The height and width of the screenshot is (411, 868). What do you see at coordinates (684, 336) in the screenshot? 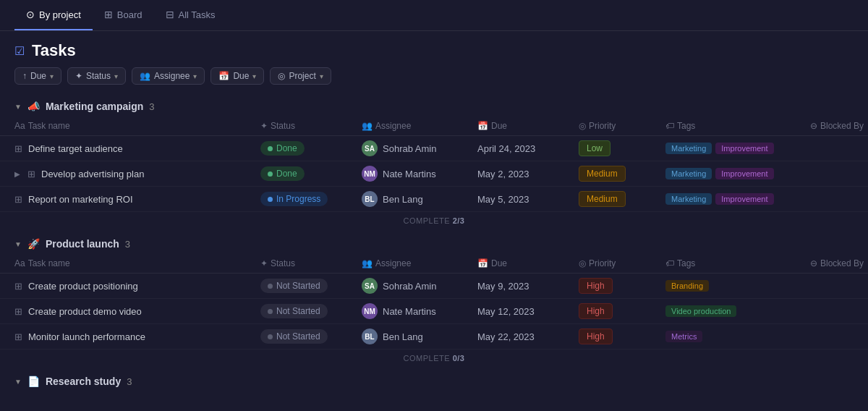
I see `tag: Metrics` at bounding box center [684, 336].